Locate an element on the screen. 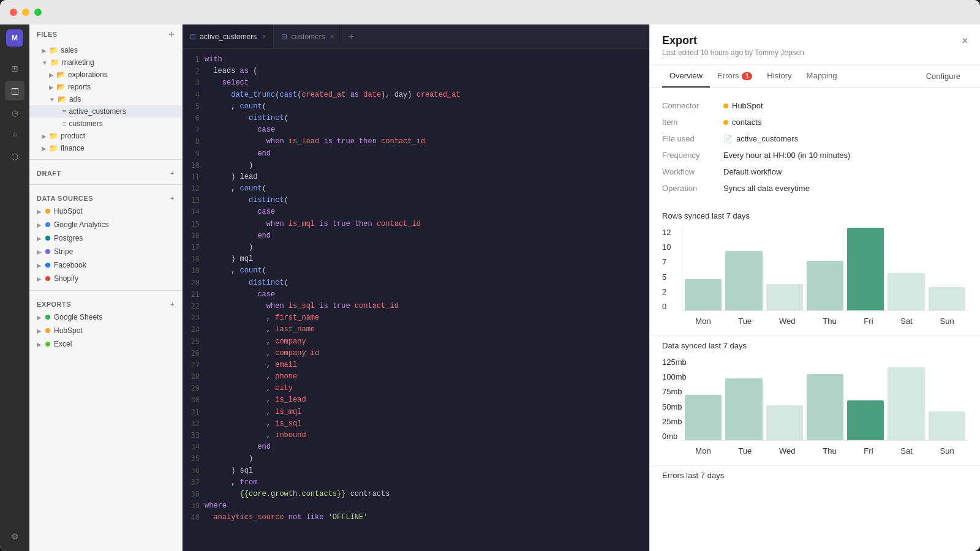 The height and width of the screenshot is (551, 980). search-icon: ○ is located at coordinates (15, 135).